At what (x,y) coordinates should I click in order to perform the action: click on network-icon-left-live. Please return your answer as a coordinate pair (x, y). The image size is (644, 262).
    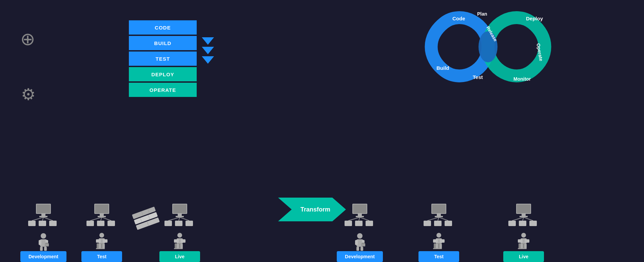
    Looking at the image, I should click on (180, 217).